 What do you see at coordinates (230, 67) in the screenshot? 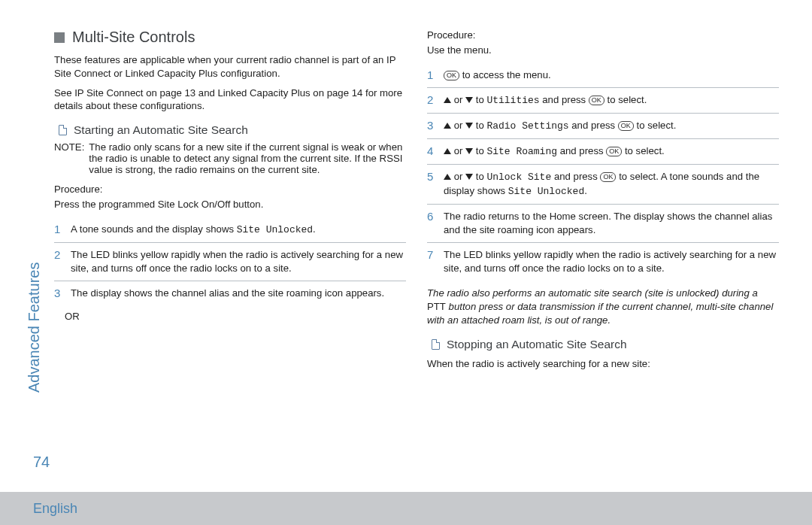
I see `intro-paragraph: These features are applicable when your …` at bounding box center [230, 67].